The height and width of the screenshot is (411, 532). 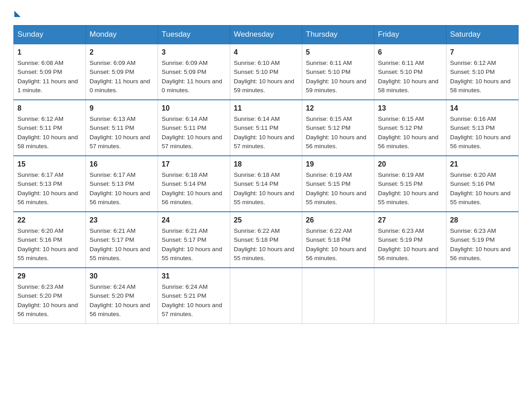 What do you see at coordinates (410, 52) in the screenshot?
I see `day-number: 6` at bounding box center [410, 52].